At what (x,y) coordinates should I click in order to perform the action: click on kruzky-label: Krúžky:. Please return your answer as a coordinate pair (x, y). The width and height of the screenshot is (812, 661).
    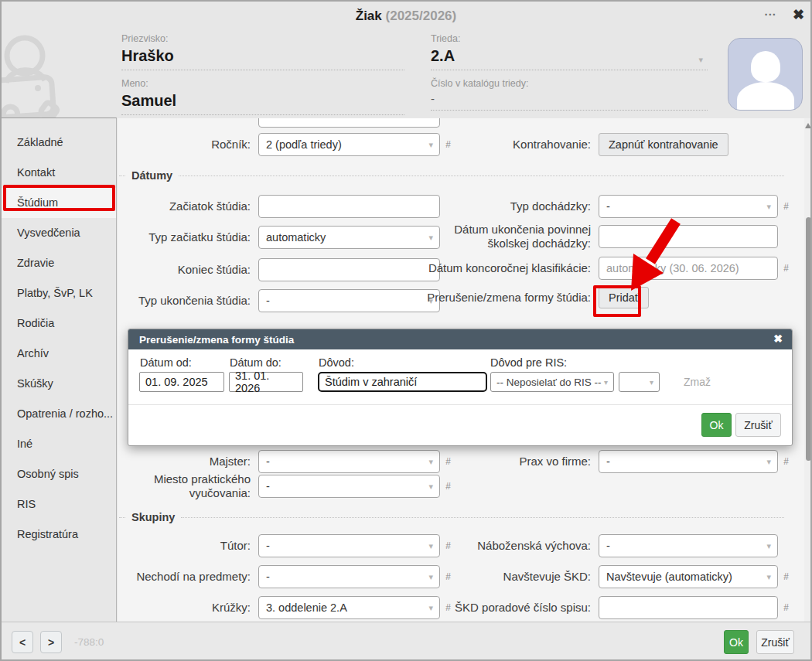
    Looking at the image, I should click on (180, 608).